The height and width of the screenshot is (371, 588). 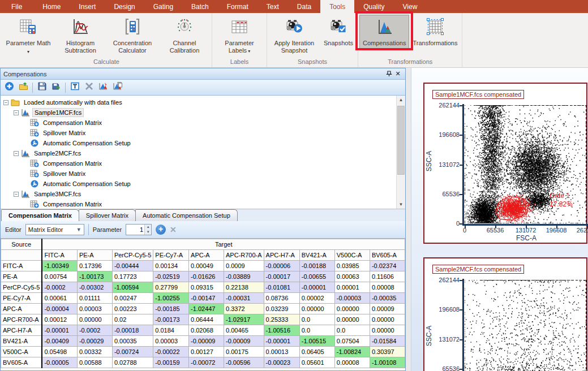 What do you see at coordinates (244, 363) in the screenshot?
I see `matrix-cell: -0.00596` at bounding box center [244, 363].